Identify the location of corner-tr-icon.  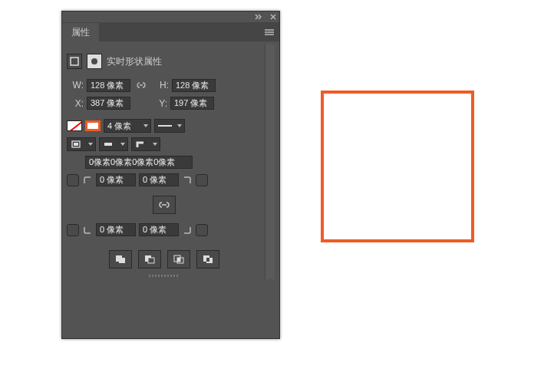
(187, 180).